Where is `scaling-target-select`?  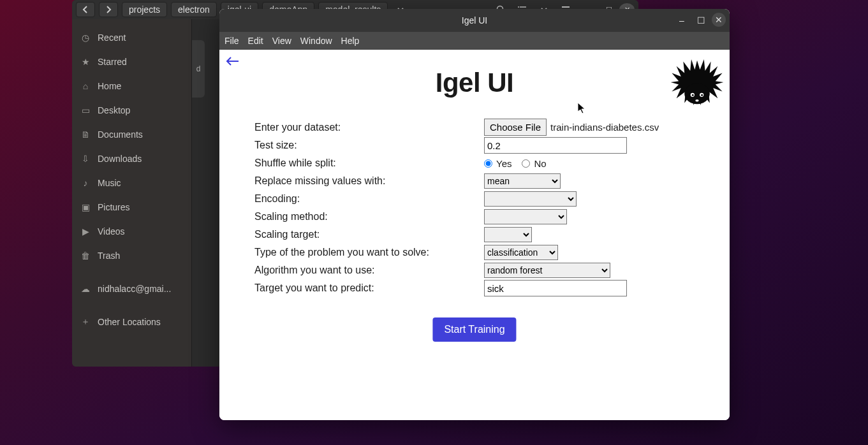
scaling-target-select is located at coordinates (508, 235).